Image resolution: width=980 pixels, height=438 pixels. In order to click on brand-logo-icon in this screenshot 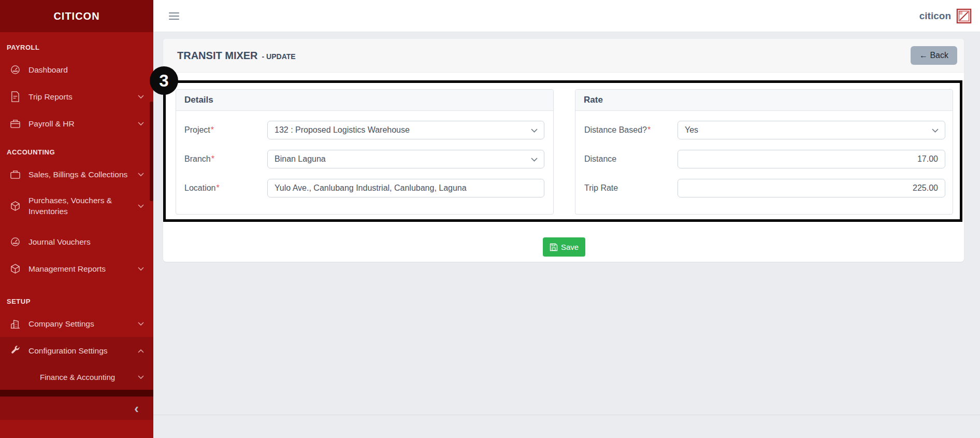, I will do `click(964, 16)`.